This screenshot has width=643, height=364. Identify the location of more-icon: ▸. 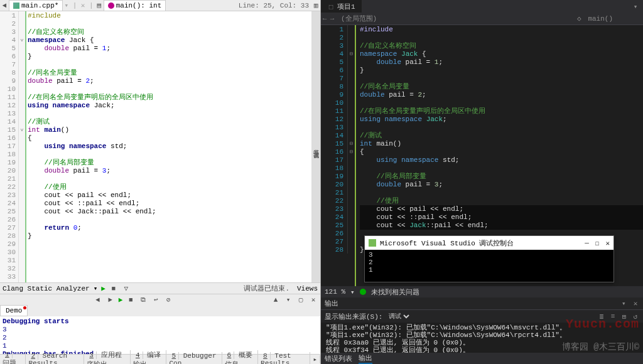
(315, 359).